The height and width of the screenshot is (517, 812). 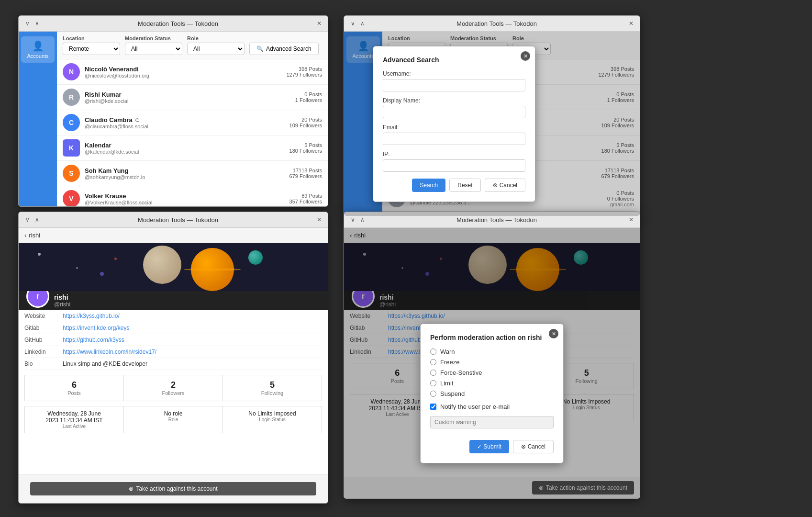 What do you see at coordinates (306, 170) in the screenshot?
I see `post-count: 17118 Posts` at bounding box center [306, 170].